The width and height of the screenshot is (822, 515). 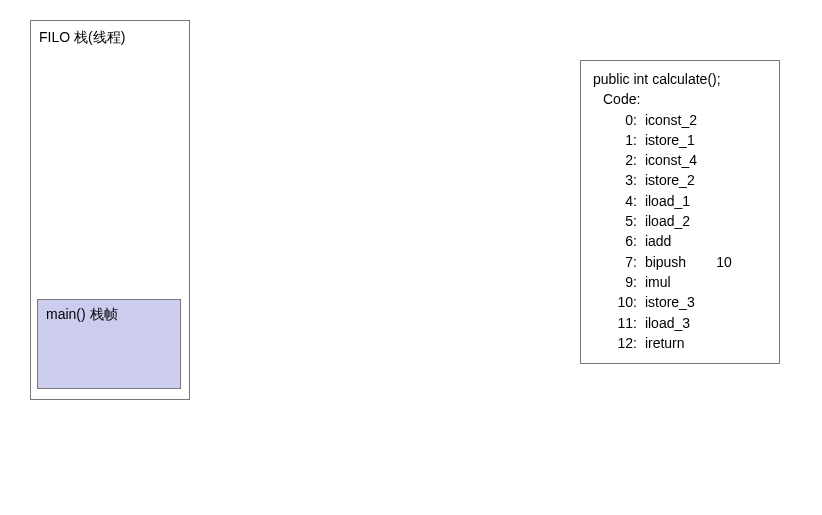 I want to click on instruction-opcode: istore_2, so click(x=668, y=180).